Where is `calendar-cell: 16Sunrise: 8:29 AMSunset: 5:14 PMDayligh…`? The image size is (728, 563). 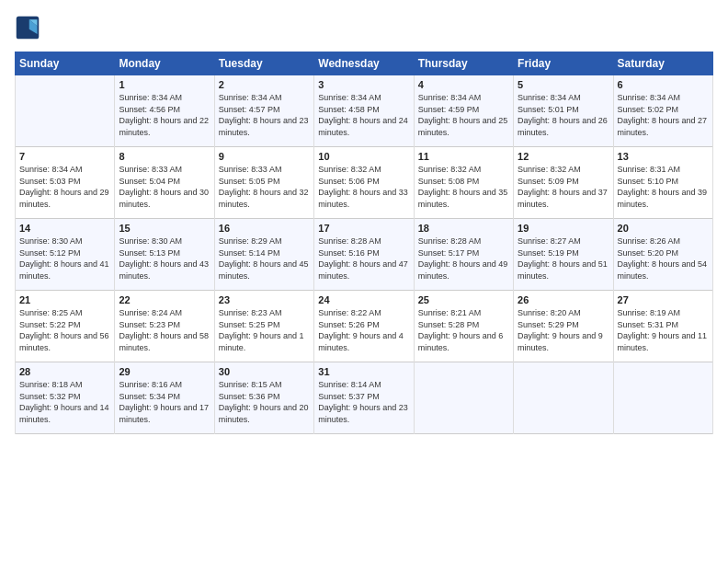 calendar-cell: 16Sunrise: 8:29 AMSunset: 5:14 PMDayligh… is located at coordinates (264, 255).